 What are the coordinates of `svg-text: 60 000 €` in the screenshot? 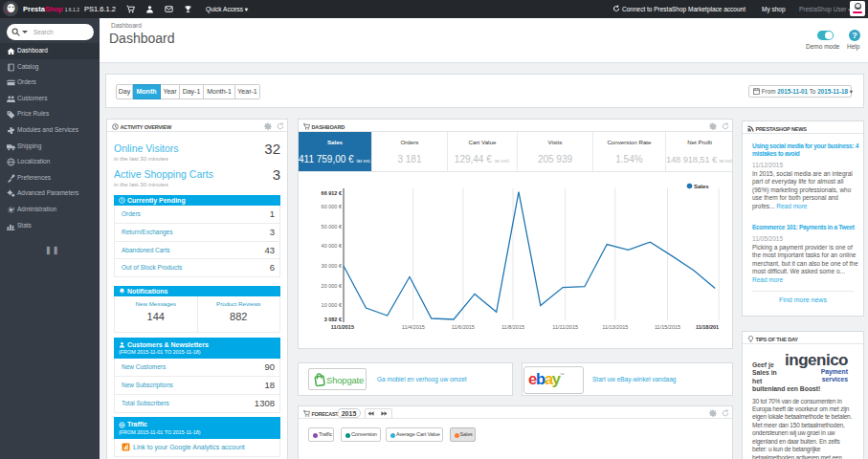 It's located at (331, 207).